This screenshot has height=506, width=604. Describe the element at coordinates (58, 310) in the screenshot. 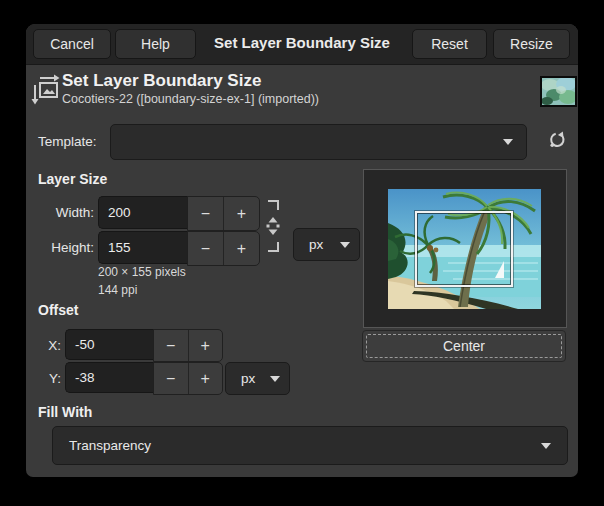

I see `offset-heading: Offset` at that location.